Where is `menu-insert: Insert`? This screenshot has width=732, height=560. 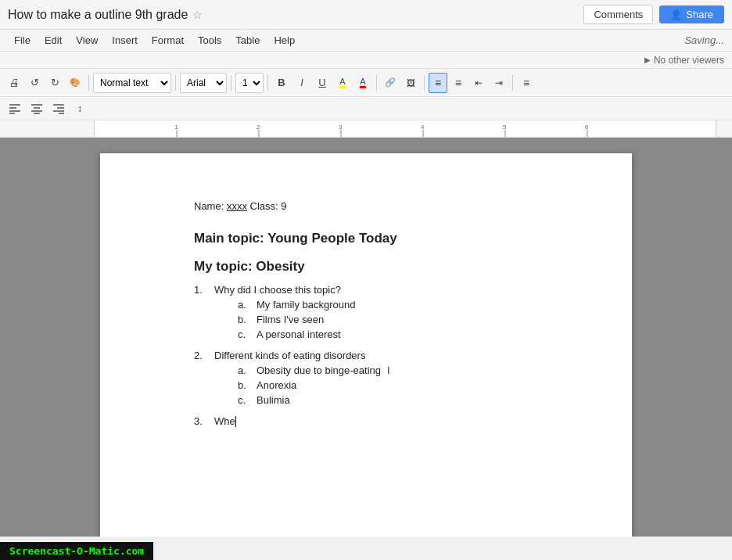 menu-insert: Insert is located at coordinates (125, 41).